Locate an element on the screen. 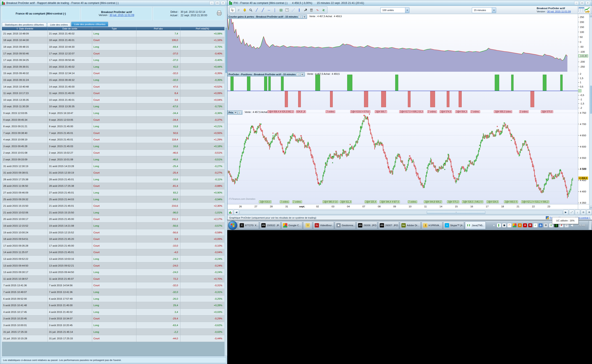 Image resolution: width=592 pixels, height=364 pixels. table-row: 10 sept. 2015 13:35:3510 sept. 2015 21:4… is located at coordinates (113, 100).